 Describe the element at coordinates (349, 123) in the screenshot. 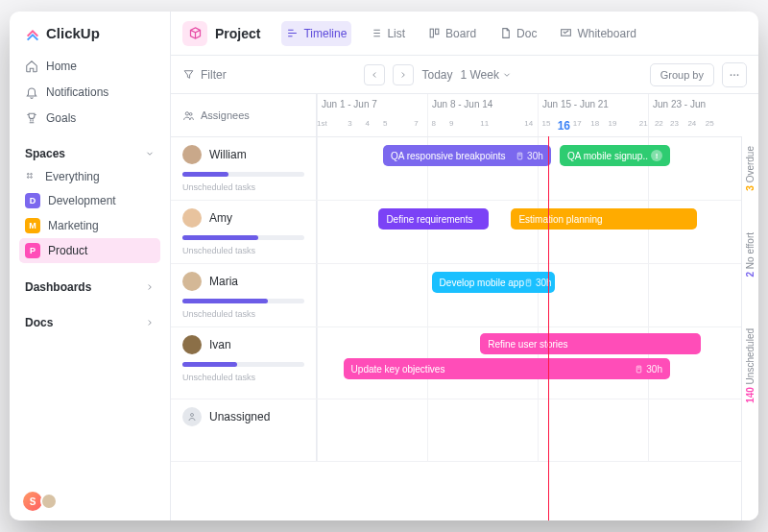

I see `day-label: 3` at that location.